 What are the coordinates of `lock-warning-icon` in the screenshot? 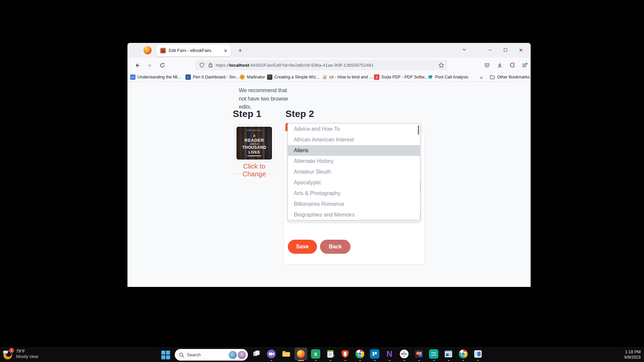 It's located at (211, 65).